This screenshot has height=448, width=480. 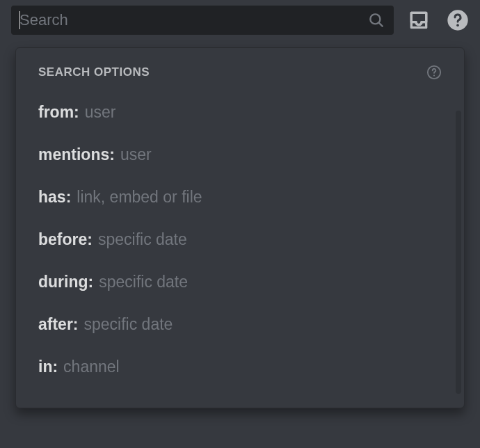 I want to click on search-help-icon, so click(x=434, y=72).